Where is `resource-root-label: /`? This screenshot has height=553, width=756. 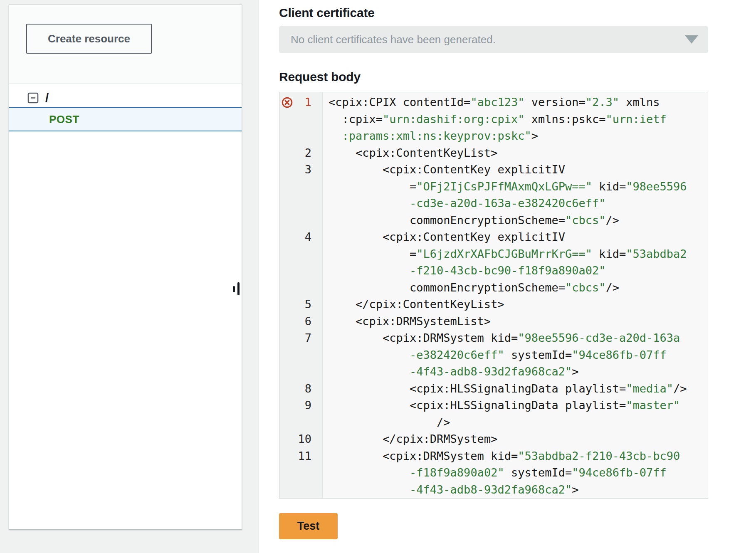
resource-root-label: / is located at coordinates (47, 98).